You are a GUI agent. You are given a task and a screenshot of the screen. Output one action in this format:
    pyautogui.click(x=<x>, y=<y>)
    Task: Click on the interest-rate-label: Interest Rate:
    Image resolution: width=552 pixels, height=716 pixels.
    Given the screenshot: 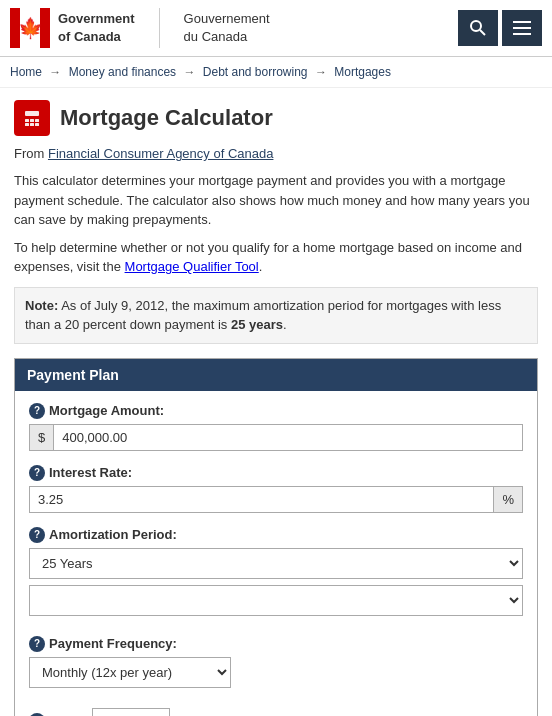 What is the action you would take?
    pyautogui.click(x=90, y=472)
    